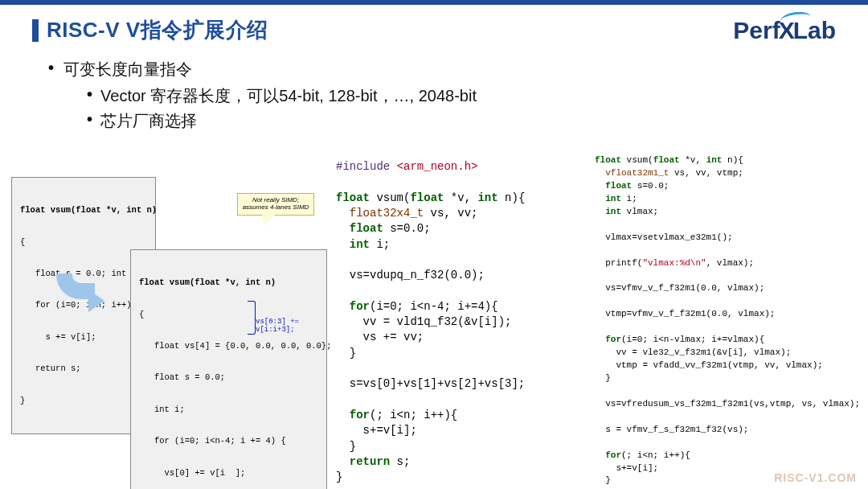 This screenshot has height=489, width=868. What do you see at coordinates (150, 31) in the screenshot?
I see `title-row: RISC-V V指令扩展介绍` at bounding box center [150, 31].